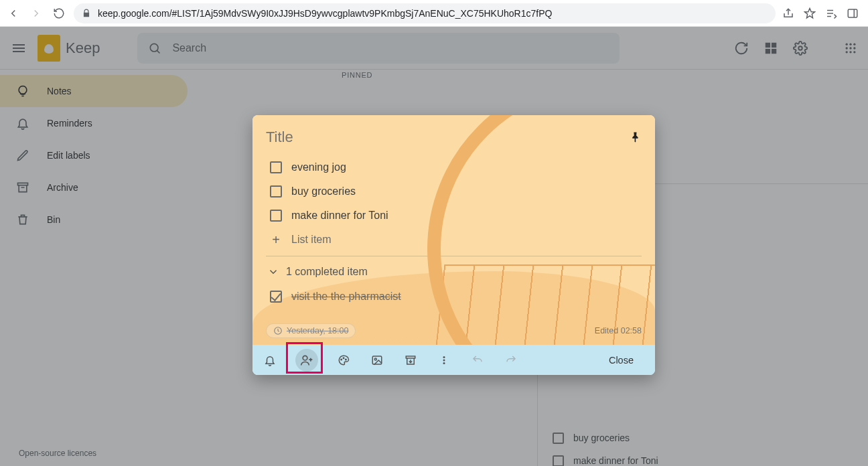 The width and height of the screenshot is (868, 466). I want to click on pin-button, so click(635, 137).